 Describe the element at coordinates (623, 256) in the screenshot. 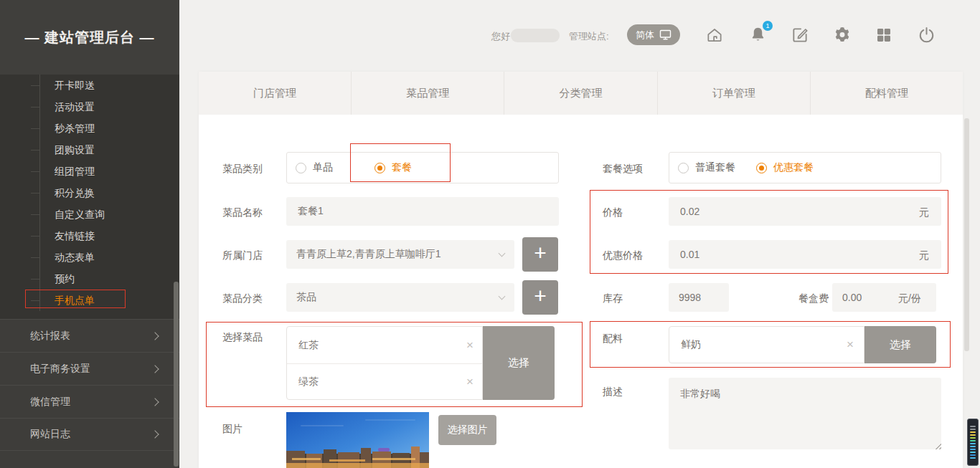

I see `discount-price-label: 优惠价格` at that location.